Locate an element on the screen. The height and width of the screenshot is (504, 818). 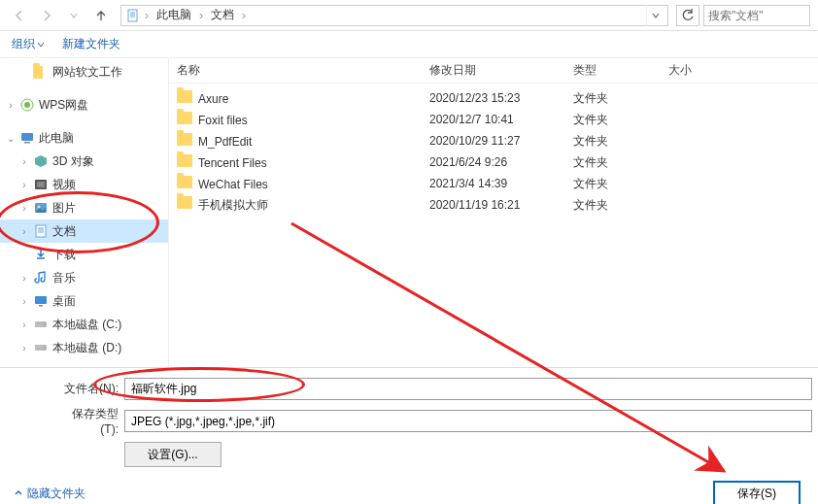
sidebar-item-8: ›音乐 is located at coordinates (84, 278).